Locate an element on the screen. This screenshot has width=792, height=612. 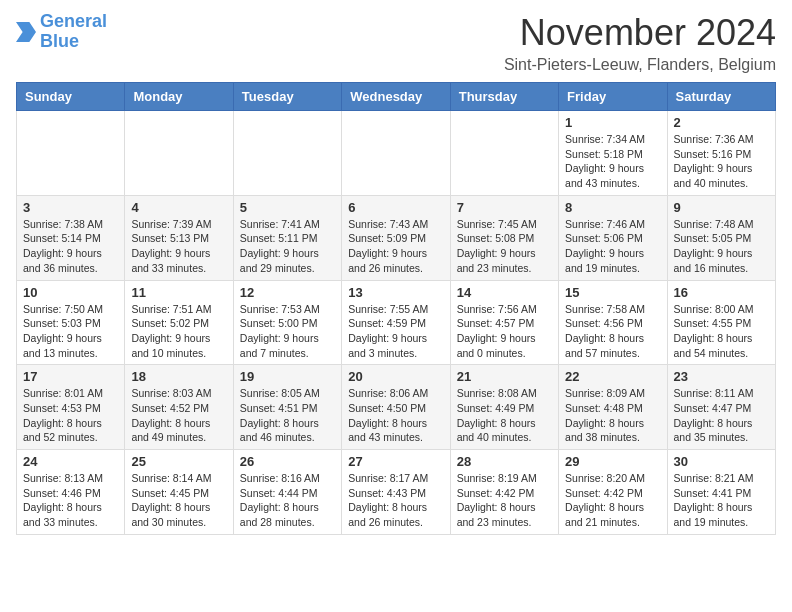
day-number: 30 is located at coordinates (722, 462).